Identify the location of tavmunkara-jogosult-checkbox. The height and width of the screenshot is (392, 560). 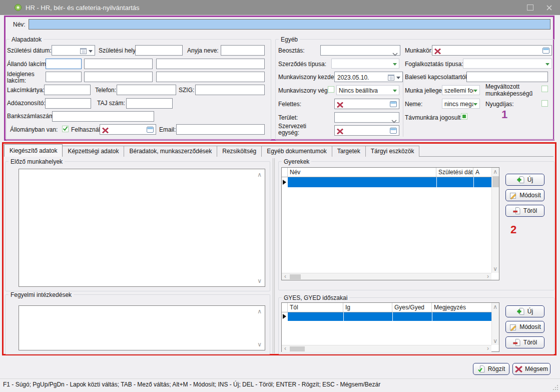
(464, 116).